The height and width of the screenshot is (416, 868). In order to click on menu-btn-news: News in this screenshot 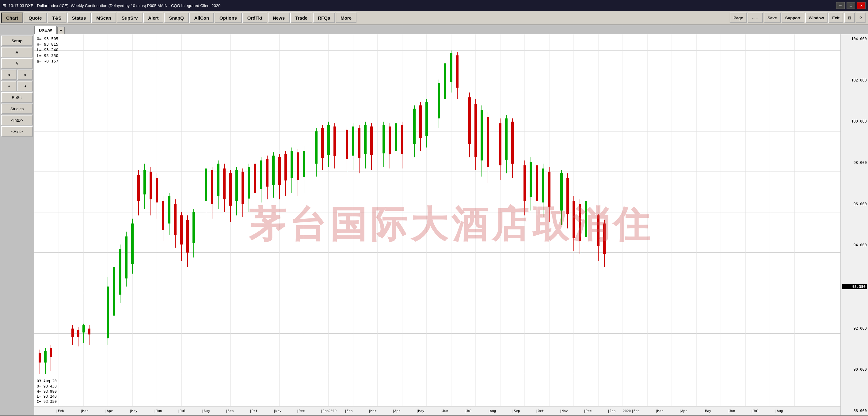, I will do `click(279, 18)`.